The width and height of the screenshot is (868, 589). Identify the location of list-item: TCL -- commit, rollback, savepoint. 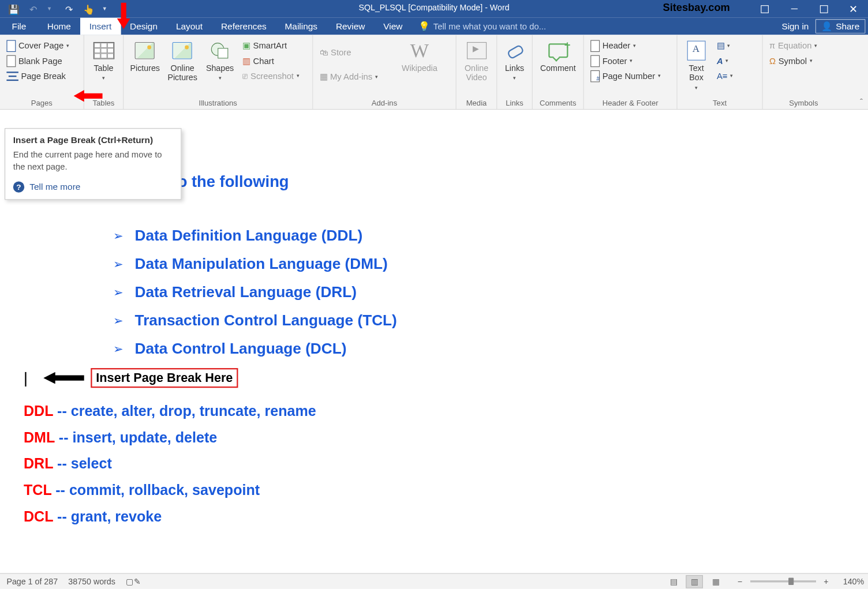
(170, 490).